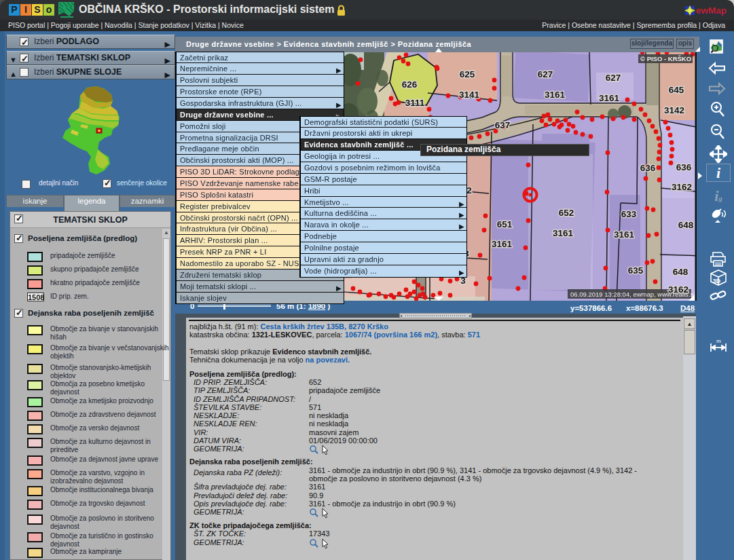 This screenshot has width=734, height=560. I want to click on svg-text: 635, so click(636, 270).